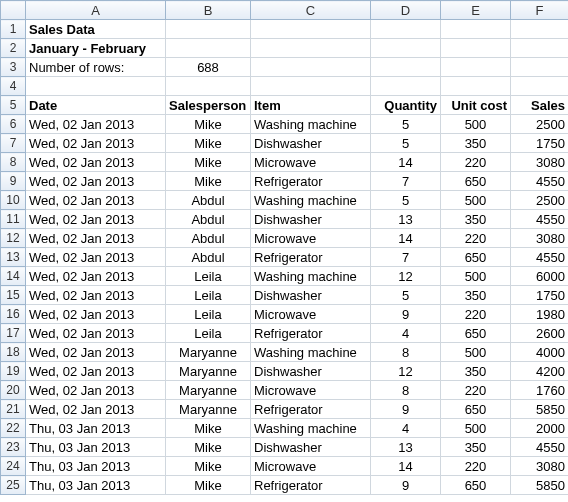 This screenshot has width=568, height=502. What do you see at coordinates (96, 10) in the screenshot?
I see `col-header-A: A` at bounding box center [96, 10].